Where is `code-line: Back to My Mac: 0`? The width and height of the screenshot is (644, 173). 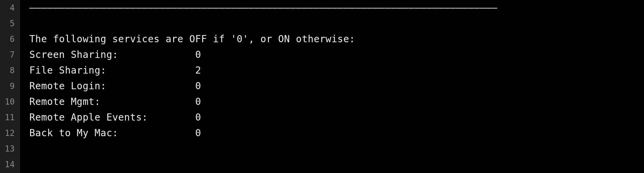
code-line: Back to My Mac: 0 is located at coordinates (337, 133).